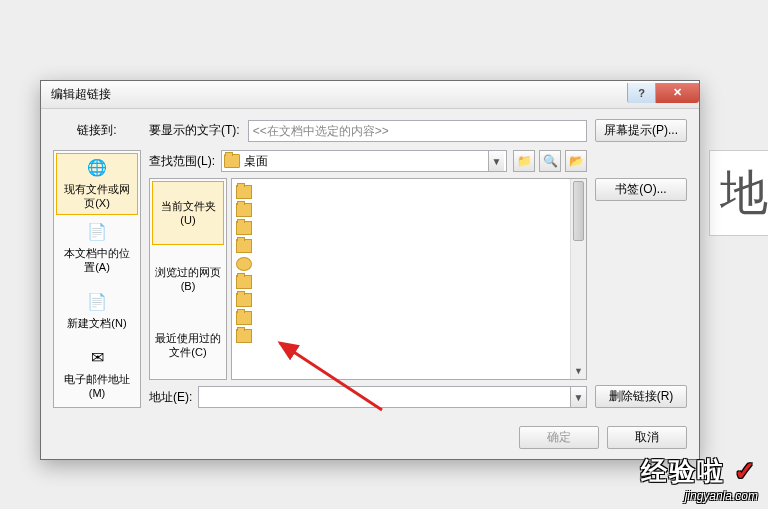  I want to click on linkto-label: 本文档中的位置(A), so click(97, 260).